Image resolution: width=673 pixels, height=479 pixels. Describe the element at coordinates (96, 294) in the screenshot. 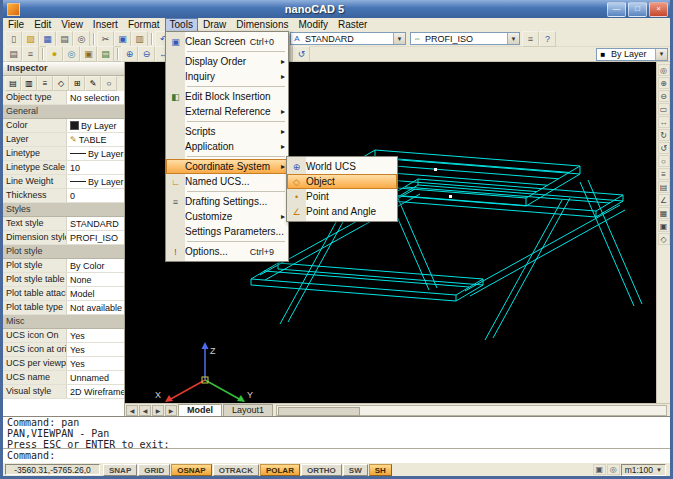

I see `property-value: Model` at that location.